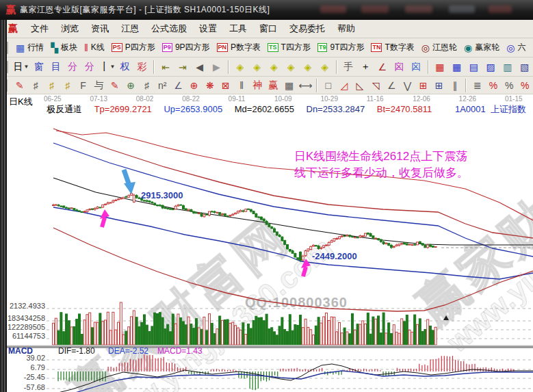 This screenshot has width=533, height=392. What do you see at coordinates (21, 351) in the screenshot?
I see `macd-label: MACD` at bounding box center [21, 351].